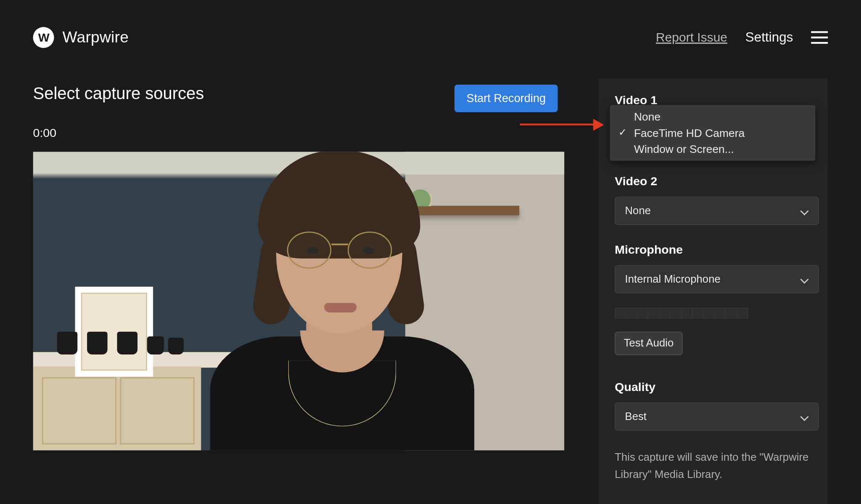 This screenshot has height=504, width=861. I want to click on quality-label: Quality, so click(713, 387).